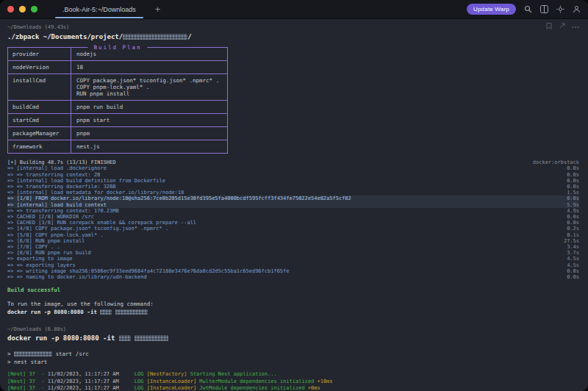  I want to click on build-finished-text: [+] Building 48.7s (13/13) FINISHED, so click(62, 162).